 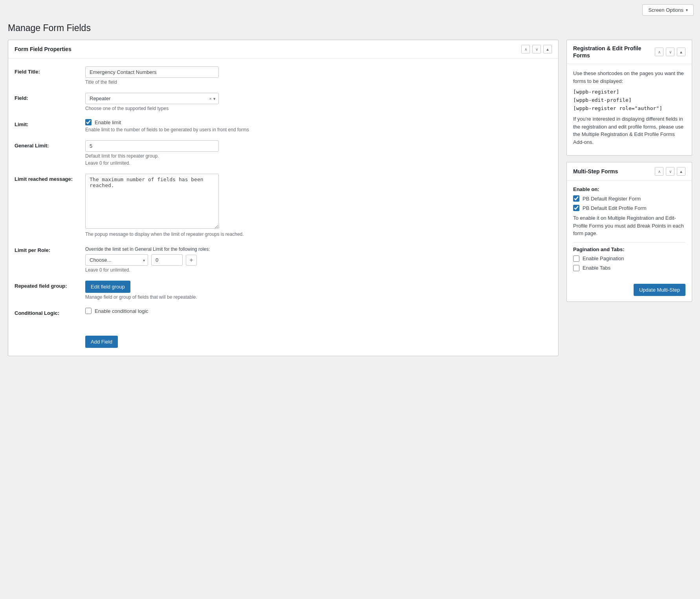 What do you see at coordinates (319, 153) in the screenshot?
I see `general-limit-field: Default limit for this repeater group. L…` at bounding box center [319, 153].